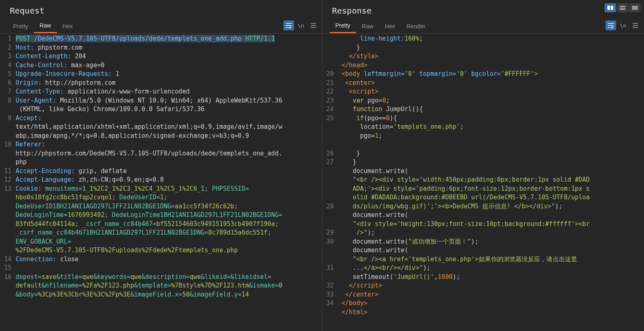 This screenshot has width=644, height=331. I want to click on request-title: Request, so click(161, 9).